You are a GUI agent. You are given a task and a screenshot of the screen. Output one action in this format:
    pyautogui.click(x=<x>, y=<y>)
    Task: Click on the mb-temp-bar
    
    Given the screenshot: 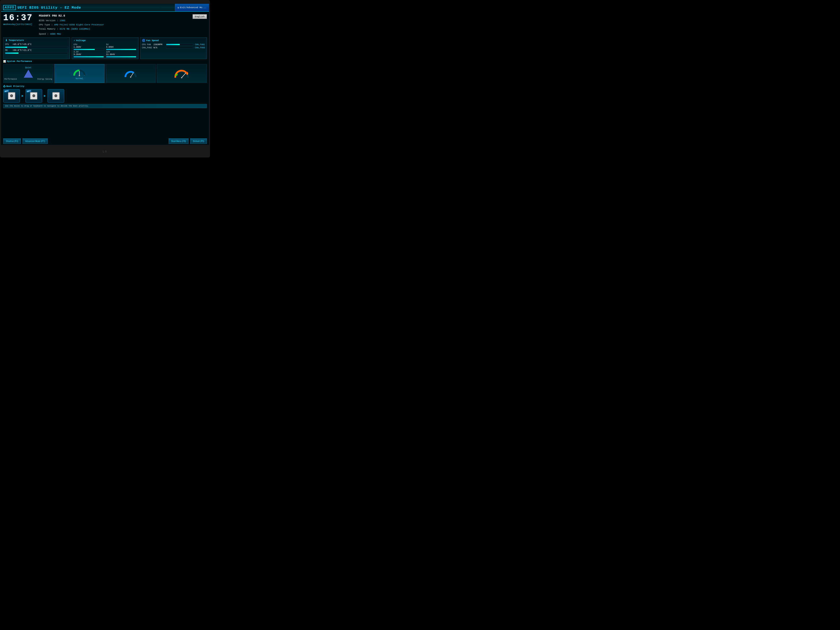 What is the action you would take?
    pyautogui.click(x=36, y=53)
    